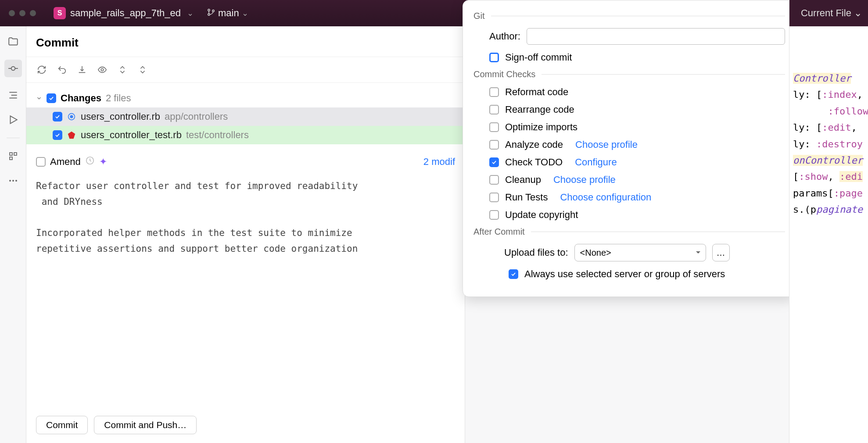 The image size is (868, 443). Describe the element at coordinates (102, 70) in the screenshot. I see `diff-preview-icon` at that location.